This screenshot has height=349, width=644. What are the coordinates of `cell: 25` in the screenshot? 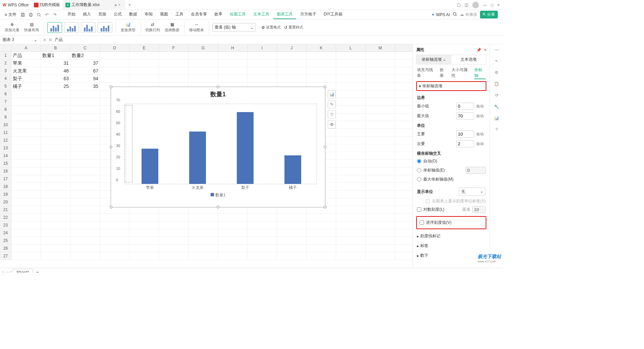 It's located at (56, 86).